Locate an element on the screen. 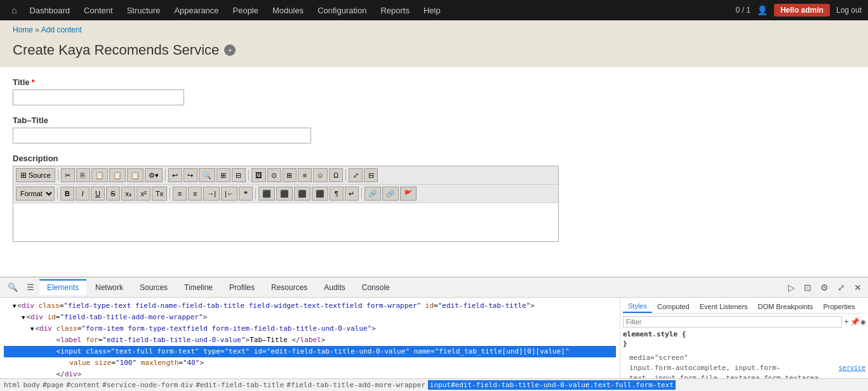 The image size is (868, 391). editor-toolbar-row1: ⊞ Source ✂ ⎘ 📋 📋 📋 ⚙▾ ↩ ↪ 🔍 ⊞ ⊟ 🖼 ⊙ ⊞ is located at coordinates (286, 175).